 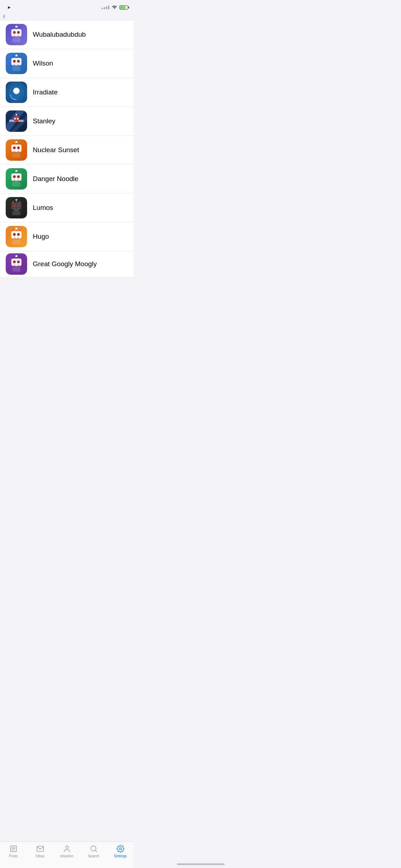 I want to click on app-icon-hugo, so click(x=16, y=237).